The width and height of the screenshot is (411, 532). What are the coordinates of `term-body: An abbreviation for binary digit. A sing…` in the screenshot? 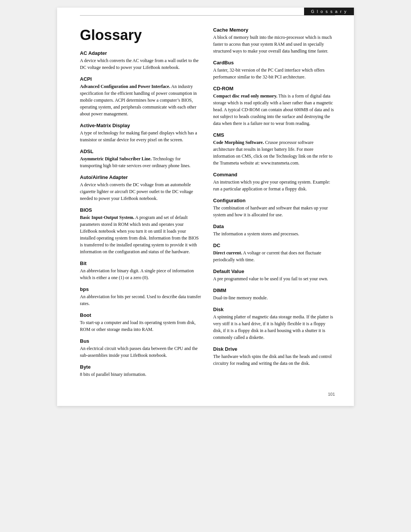 It's located at (141, 274).